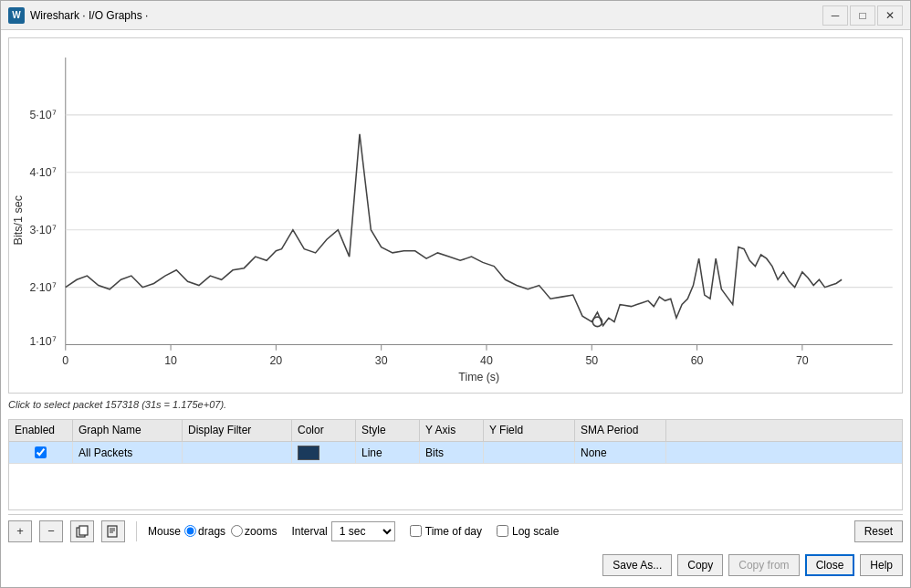 The width and height of the screenshot is (911, 588). What do you see at coordinates (204, 531) in the screenshot?
I see `drags-radio-label: drags` at bounding box center [204, 531].